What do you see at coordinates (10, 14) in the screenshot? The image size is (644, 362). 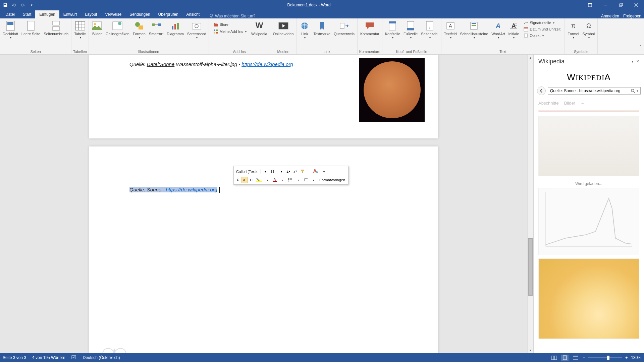 I see `tab-file: Datei` at bounding box center [10, 14].